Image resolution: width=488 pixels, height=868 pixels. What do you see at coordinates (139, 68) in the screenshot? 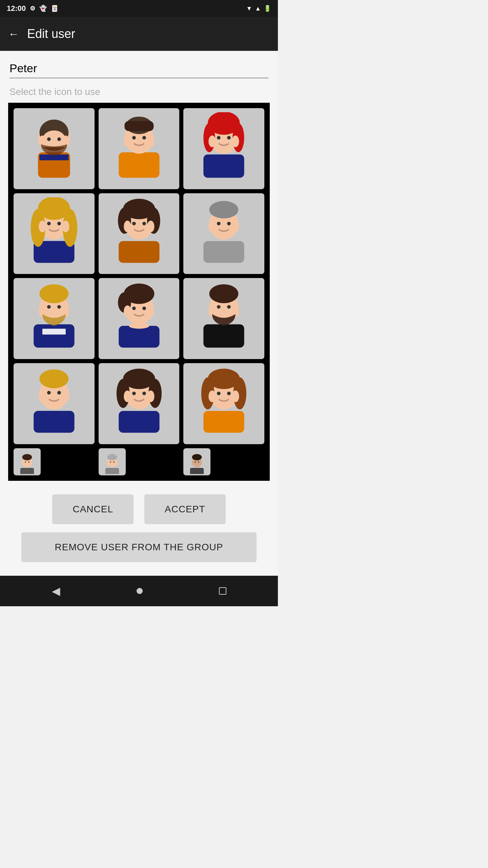
I see `name-input` at bounding box center [139, 68].